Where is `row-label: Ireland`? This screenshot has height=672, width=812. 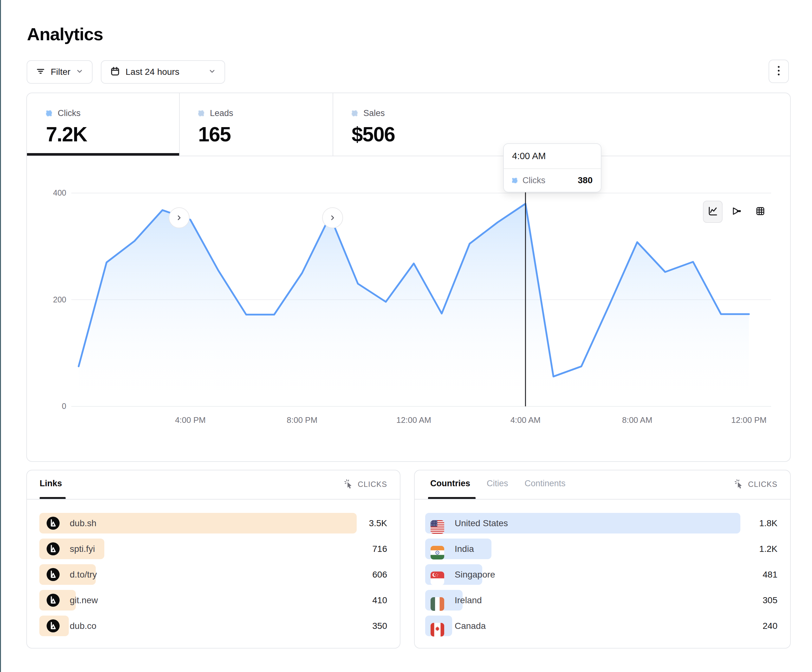 row-label: Ireland is located at coordinates (468, 600).